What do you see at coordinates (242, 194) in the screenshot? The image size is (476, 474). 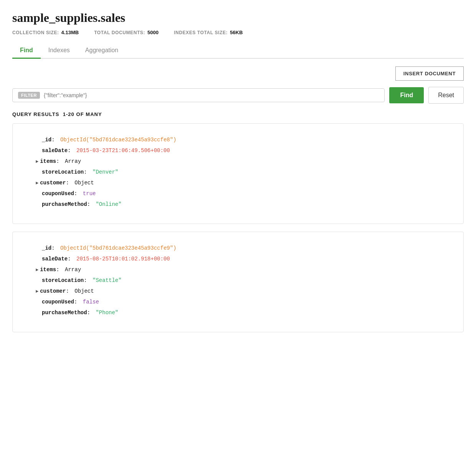 I see `doc-field-row: couponUsed: true` at bounding box center [242, 194].